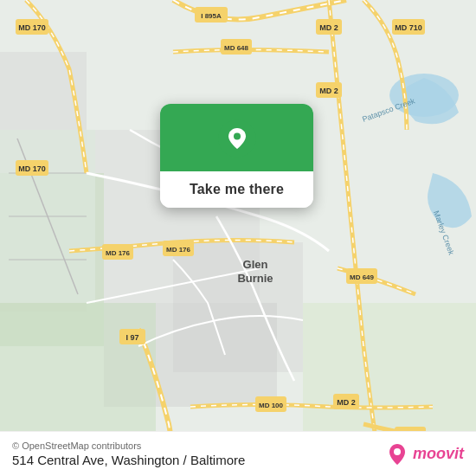  Describe the element at coordinates (237, 156) in the screenshot. I see `popup-card: Take me there` at that location.